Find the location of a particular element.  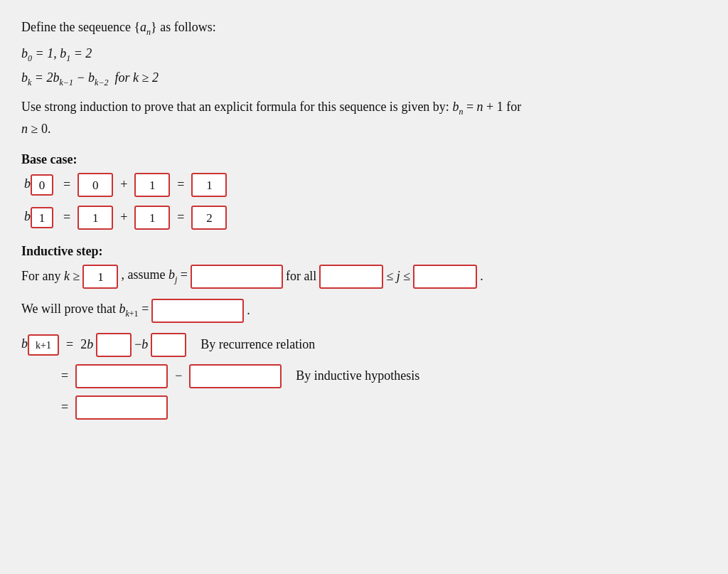

leq-j-leq-text: ≤ j ≤ is located at coordinates (398, 276).